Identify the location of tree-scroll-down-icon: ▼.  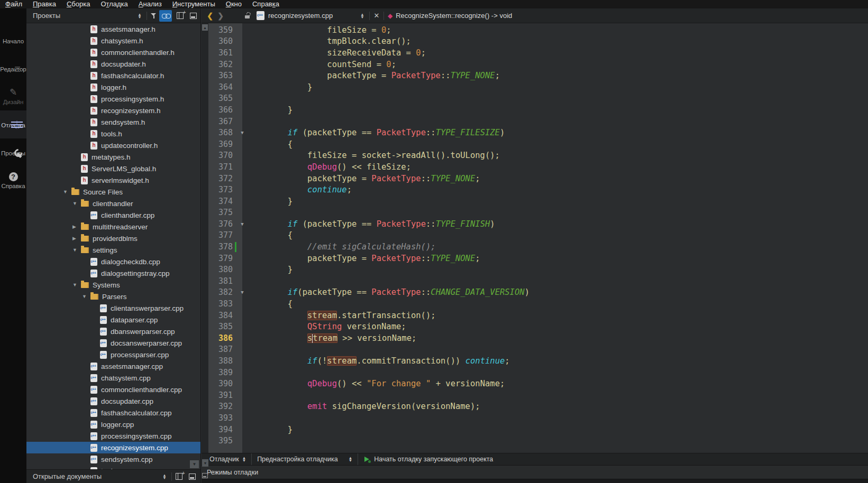
(195, 464).